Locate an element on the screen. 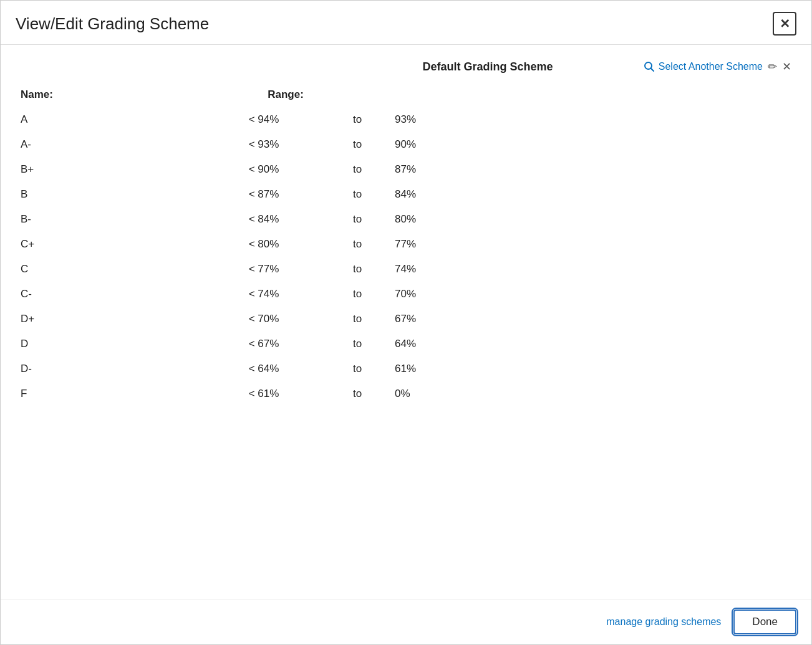 The width and height of the screenshot is (812, 645). grade-lower-bound: 70% is located at coordinates (445, 294).